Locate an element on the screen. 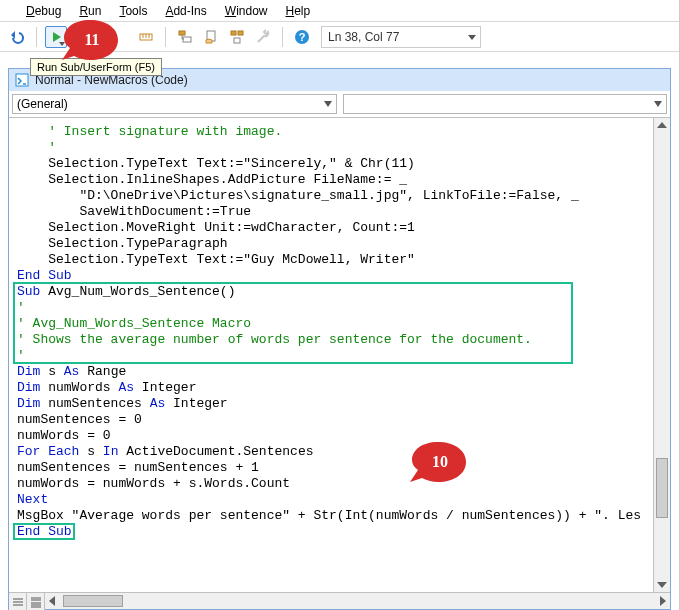 Image resolution: width=680 pixels, height=610 pixels. procedure-combo is located at coordinates (506, 104).